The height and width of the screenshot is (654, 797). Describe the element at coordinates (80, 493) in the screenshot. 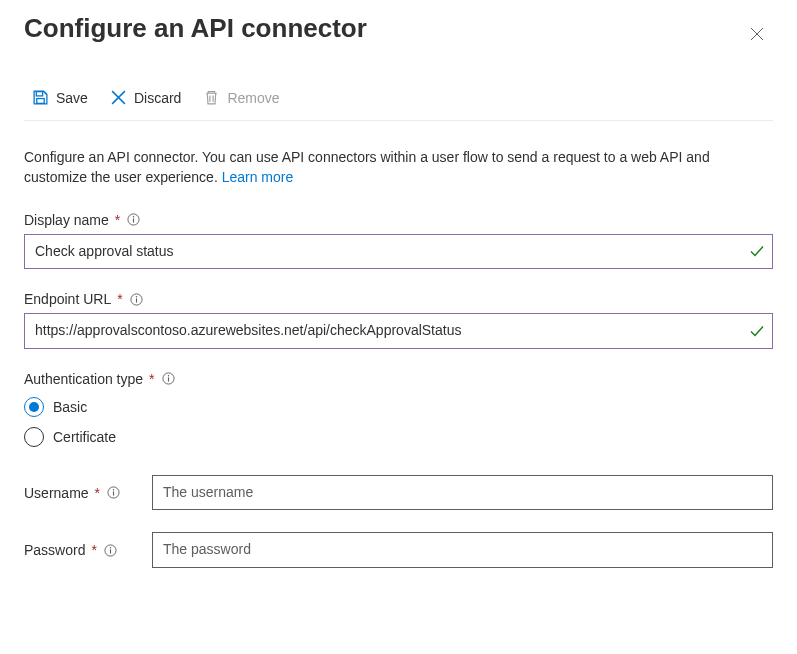

I see `username-label: Username *` at that location.